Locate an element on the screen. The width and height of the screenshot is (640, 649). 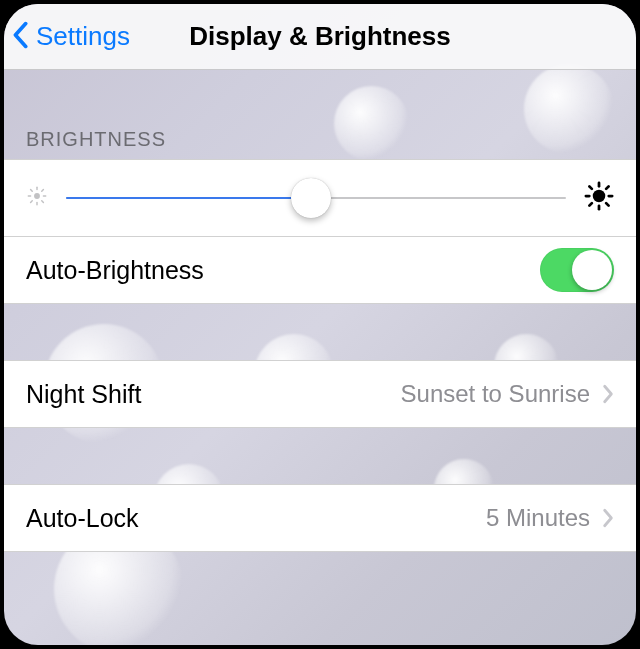
brightness-slider-cell is located at coordinates (320, 198).